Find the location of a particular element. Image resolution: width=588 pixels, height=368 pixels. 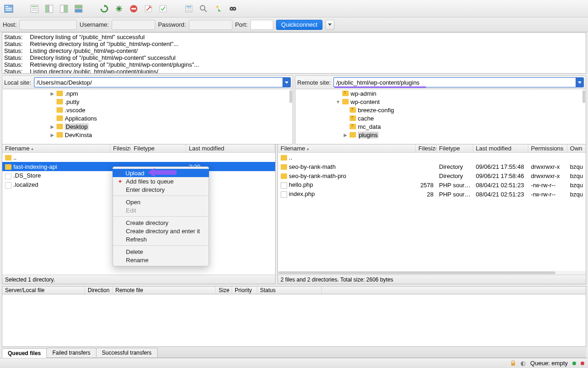

quickconnect-history-dropdown is located at coordinates (330, 25).